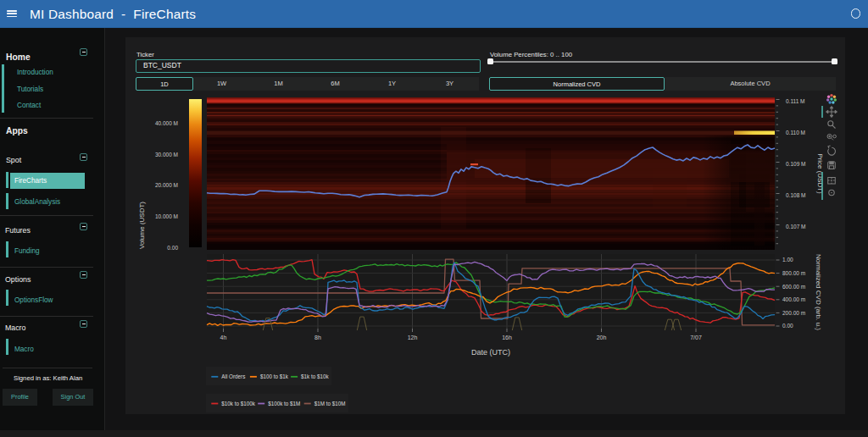 This screenshot has height=437, width=868. Describe the element at coordinates (819, 292) in the screenshot. I see `svg-text: Normalized CVD (arb. u.)` at that location.